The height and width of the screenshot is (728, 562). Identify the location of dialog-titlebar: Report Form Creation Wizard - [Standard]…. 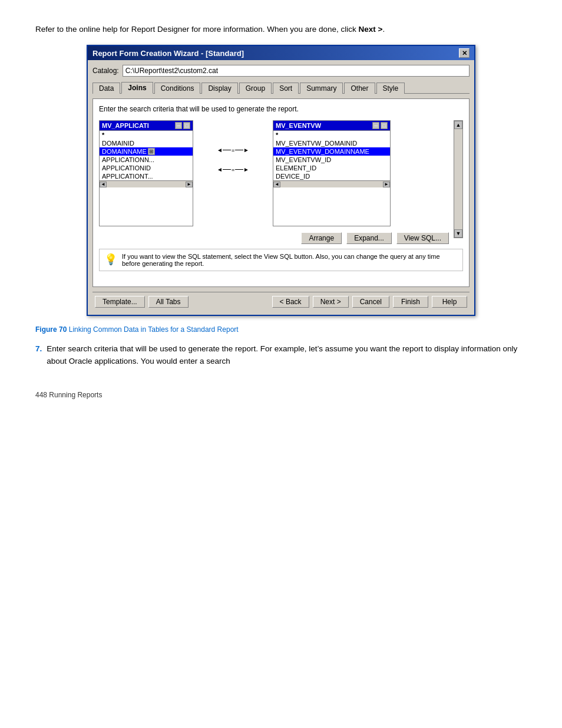
(281, 53).